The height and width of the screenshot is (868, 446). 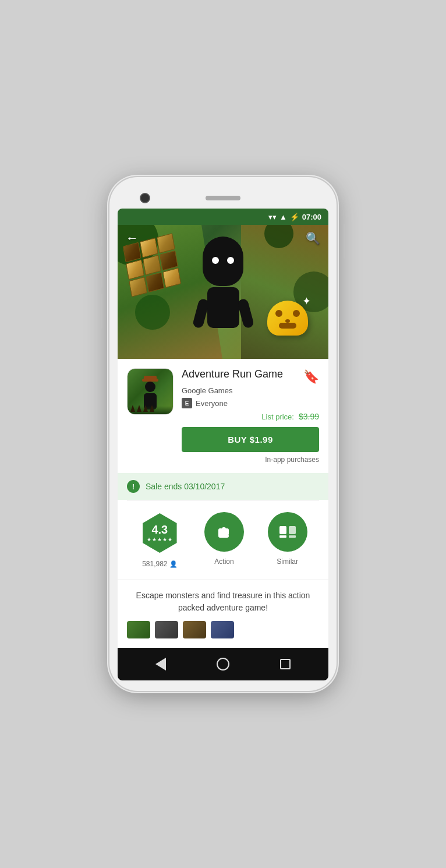 I want to click on rating-stars: ★★★★★, so click(x=160, y=539).